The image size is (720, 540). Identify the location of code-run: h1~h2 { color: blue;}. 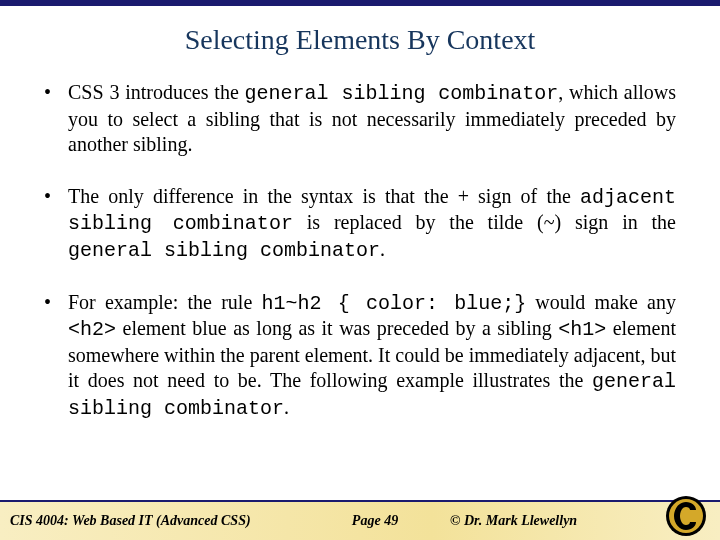
(394, 304).